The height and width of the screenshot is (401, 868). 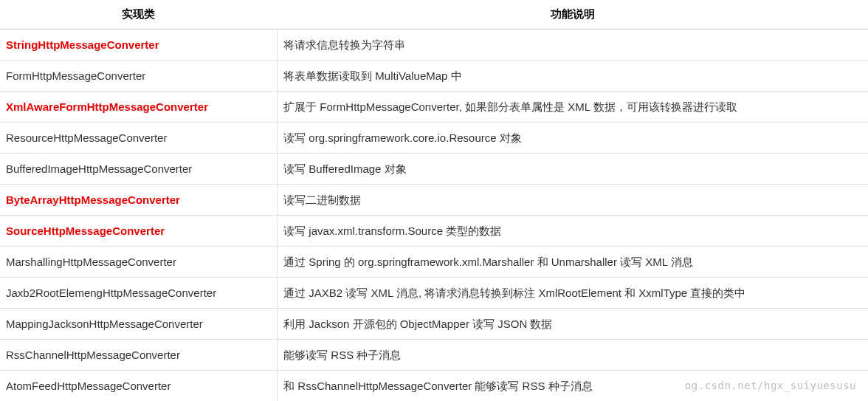 I want to click on table-row: MarshallingHttpMessageConverter通过 Spring…, so click(x=434, y=262).